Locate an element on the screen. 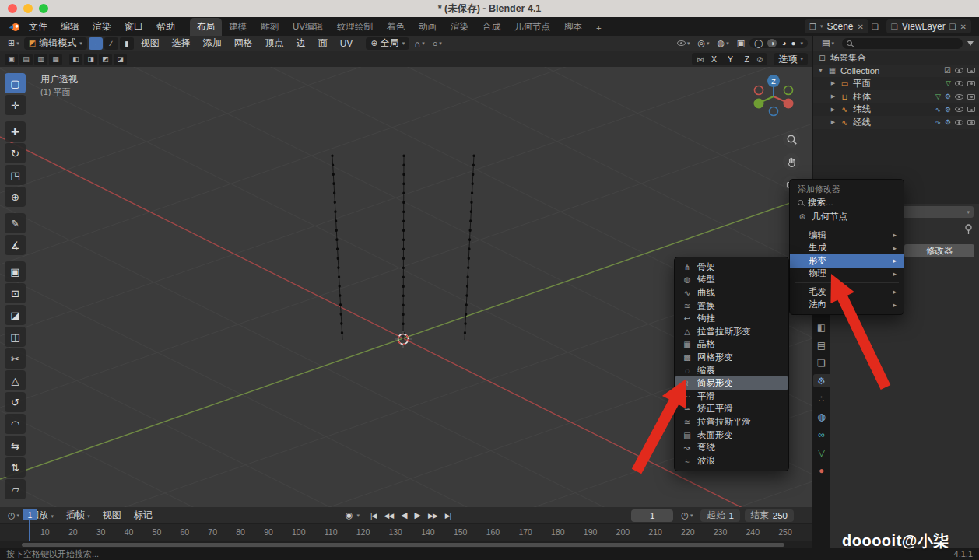 This screenshot has width=979, height=560. menu-item-cast: ◍铸型 is located at coordinates (732, 280).